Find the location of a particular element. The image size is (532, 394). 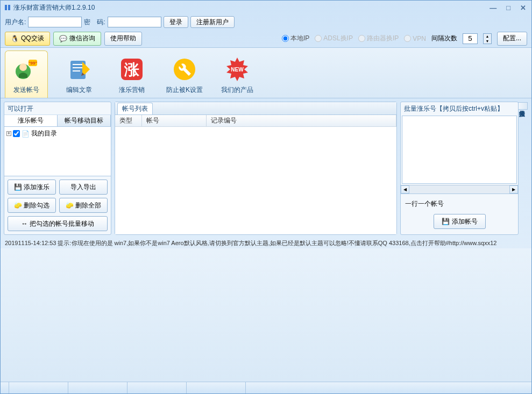

config-button: 配置... is located at coordinates (512, 39).